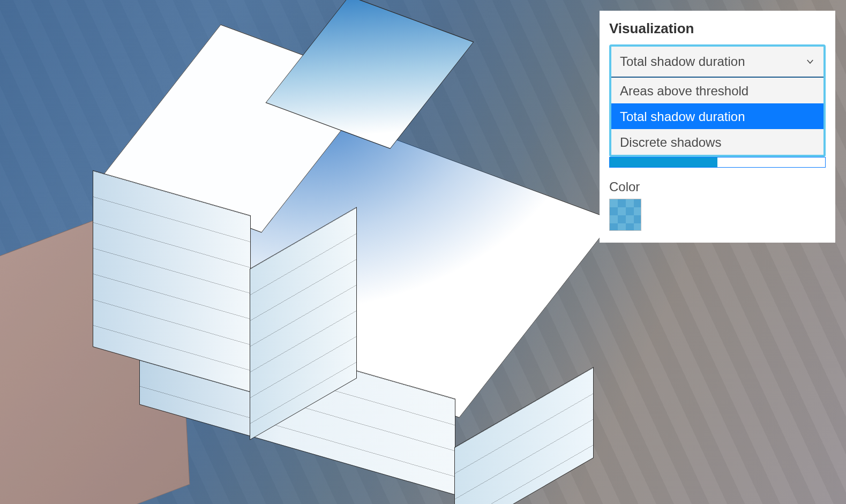  What do you see at coordinates (717, 101) in the screenshot?
I see `visualization-dropdown: Total shadow duration Areas above thresh…` at bounding box center [717, 101].